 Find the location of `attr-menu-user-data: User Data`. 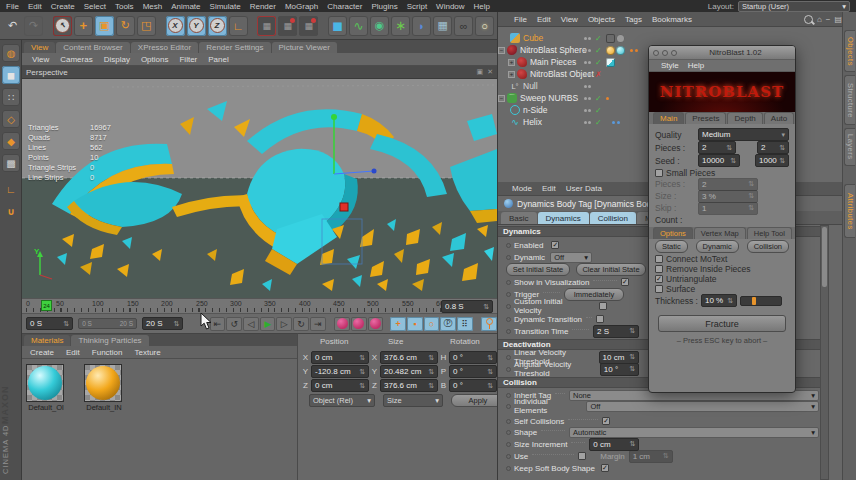

attr-menu-user-data: User Data is located at coordinates (584, 188).